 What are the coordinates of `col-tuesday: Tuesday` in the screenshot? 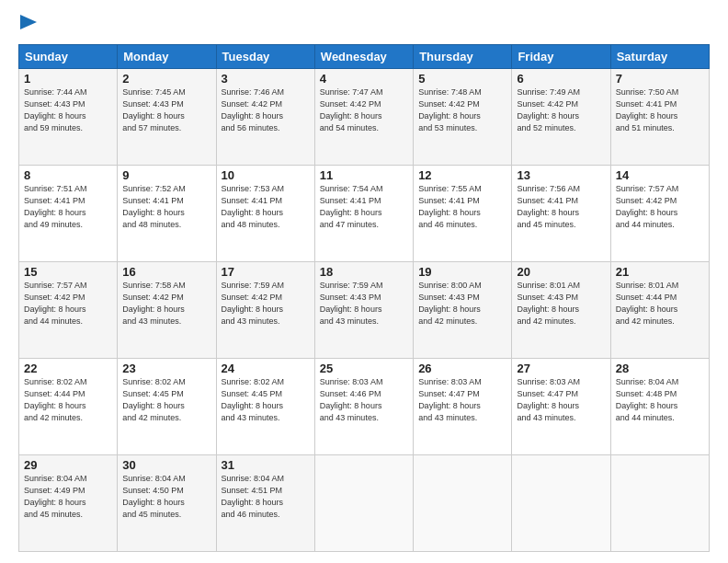 It's located at (265, 57).